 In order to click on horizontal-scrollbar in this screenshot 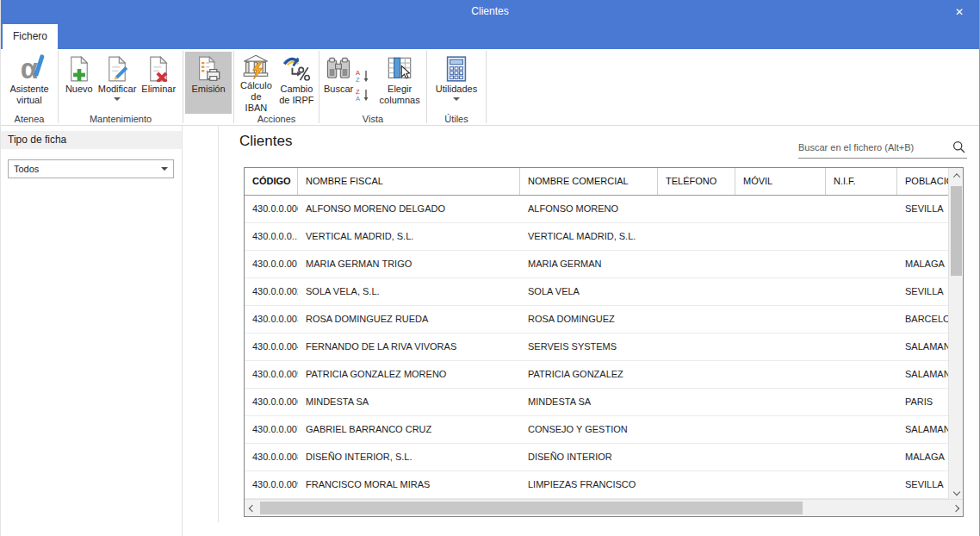, I will do `click(604, 508)`.